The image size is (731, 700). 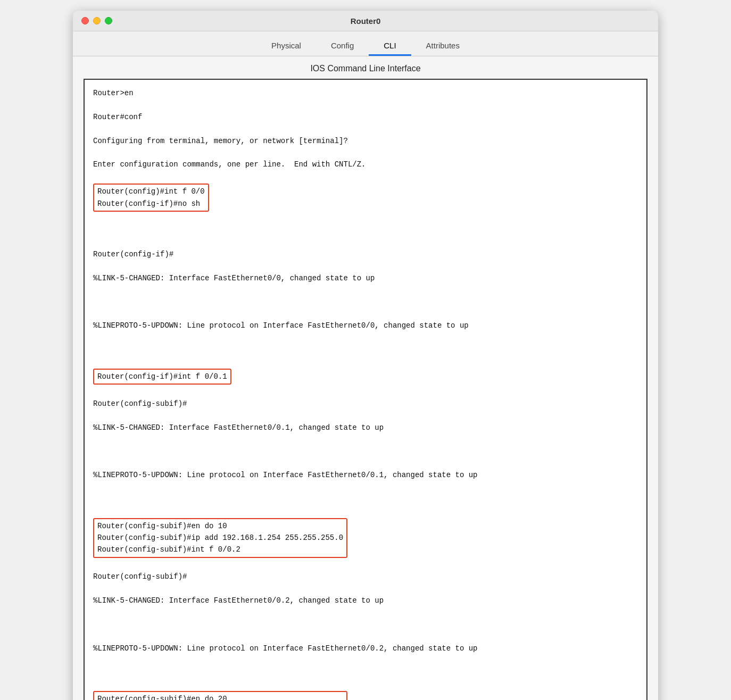 I want to click on cli-line-16: %LINEPROTO-5-UPDOWN: Line protocol on In…, so click(x=366, y=475).